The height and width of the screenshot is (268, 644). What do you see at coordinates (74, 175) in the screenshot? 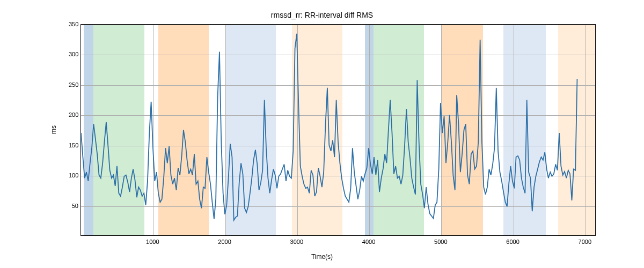
I see `y-tick-label: 100` at bounding box center [74, 175].